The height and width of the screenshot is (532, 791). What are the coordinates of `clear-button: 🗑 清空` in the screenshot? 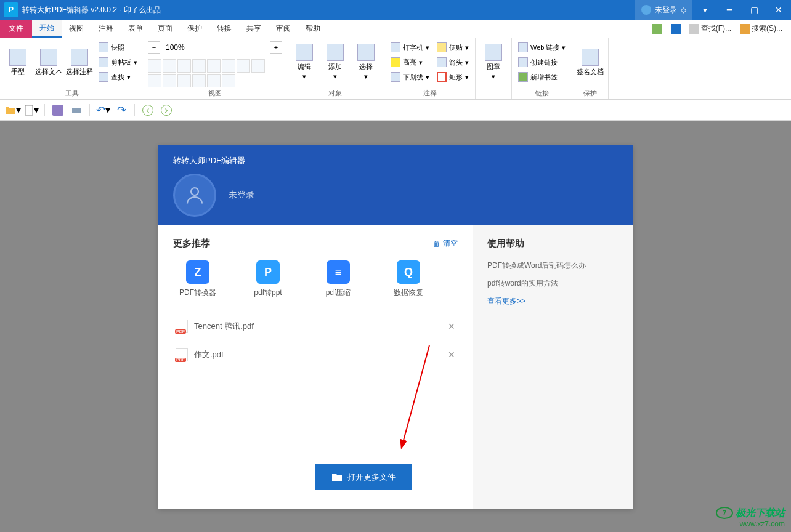 It's located at (445, 244).